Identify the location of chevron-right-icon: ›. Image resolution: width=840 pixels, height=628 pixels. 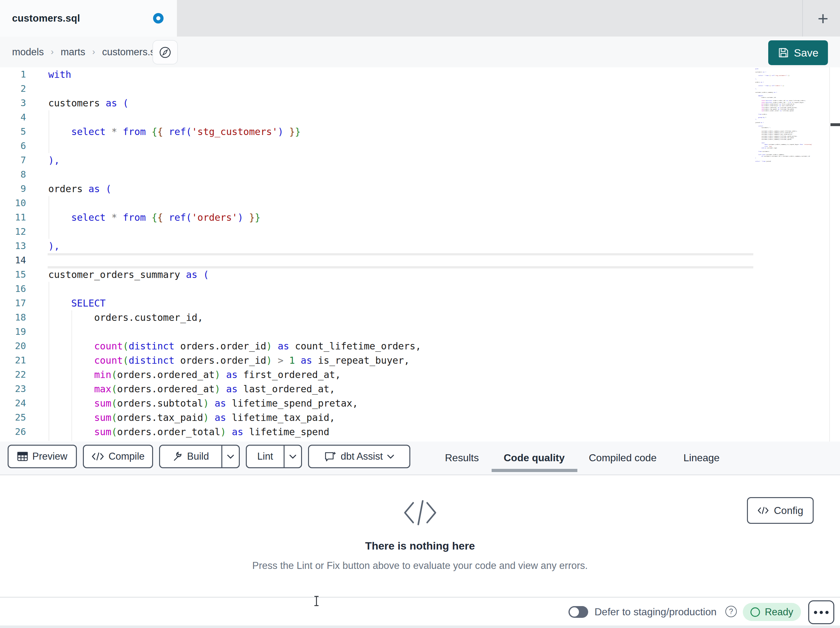
(52, 52).